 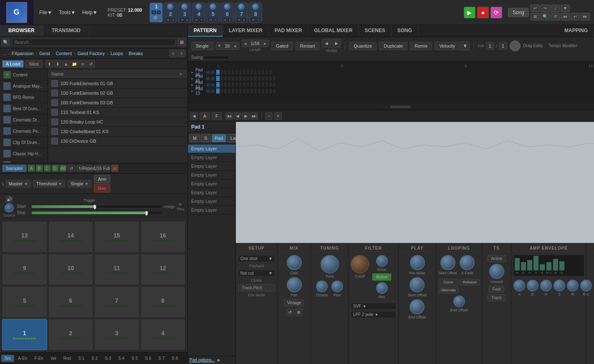 I want to click on pad-cell-5: 5, so click(x=25, y=302).